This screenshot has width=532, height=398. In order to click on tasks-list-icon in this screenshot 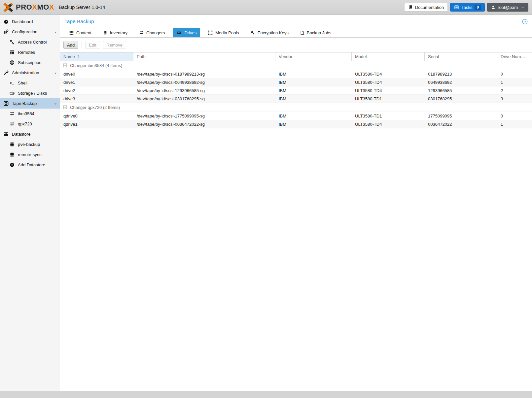, I will do `click(456, 7)`.